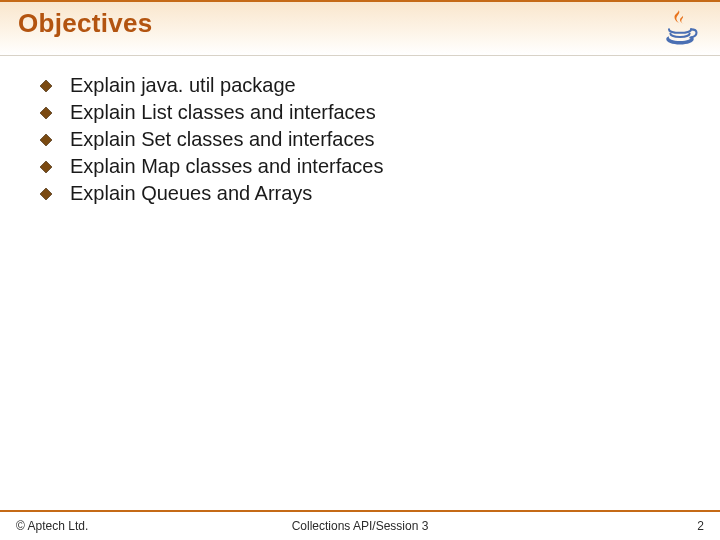 This screenshot has width=720, height=540. I want to click on list-item: Explain Queues and Arrays, so click(372, 194).